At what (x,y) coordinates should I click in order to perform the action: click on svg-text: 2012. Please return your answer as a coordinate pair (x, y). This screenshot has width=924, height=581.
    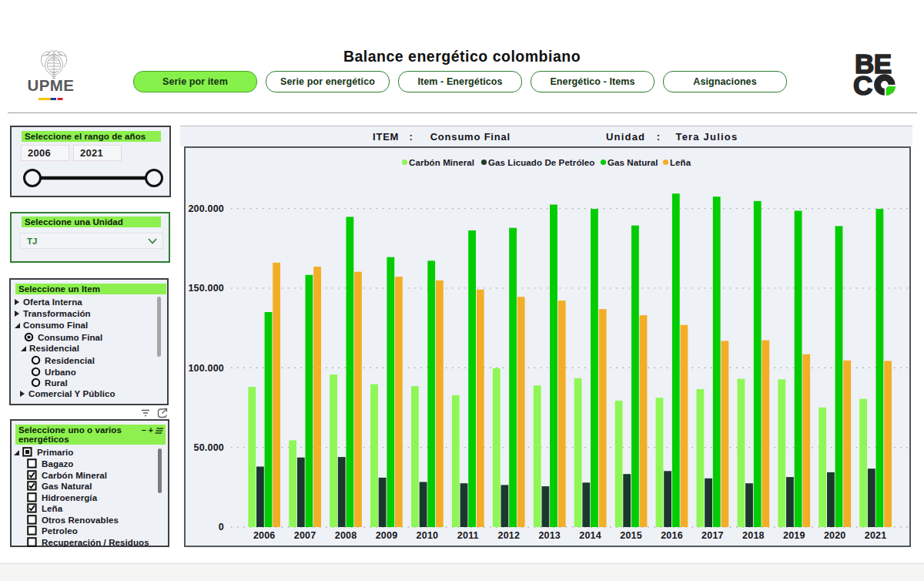
    Looking at the image, I should click on (508, 536).